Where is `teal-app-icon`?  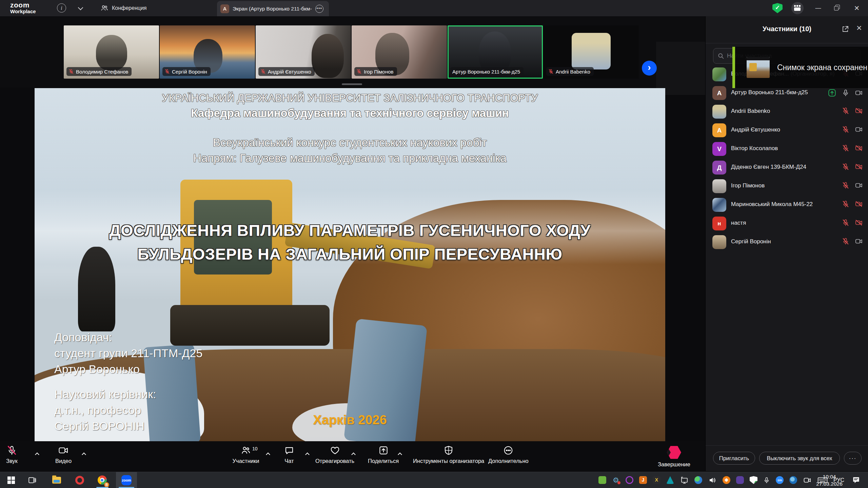 teal-app-icon is located at coordinates (670, 480).